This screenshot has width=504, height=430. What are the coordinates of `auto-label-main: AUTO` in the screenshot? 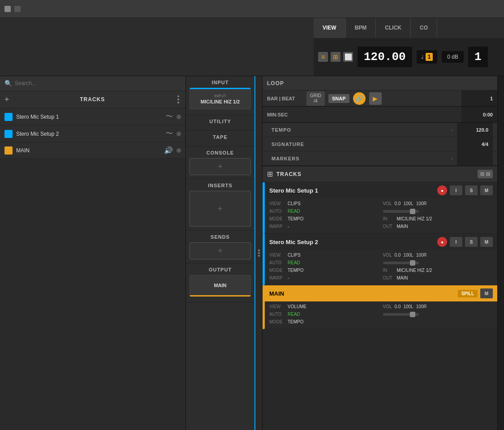 It's located at (277, 314).